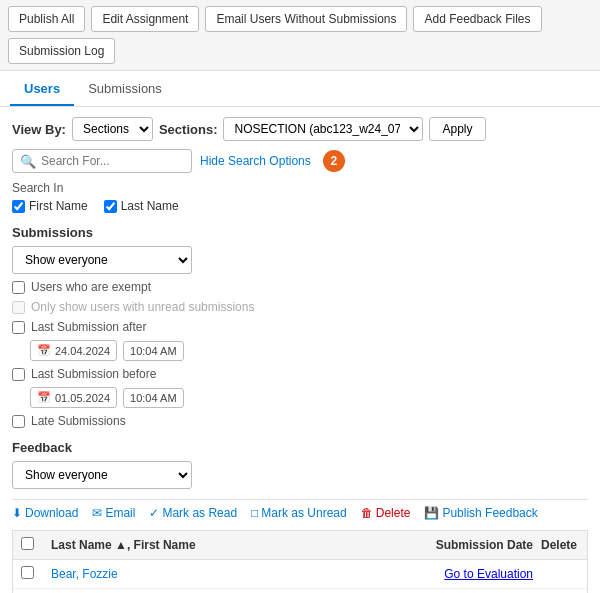 This screenshot has height=593, width=600. What do you see at coordinates (62, 51) in the screenshot?
I see `submission-log-button: Submission Log` at bounding box center [62, 51].